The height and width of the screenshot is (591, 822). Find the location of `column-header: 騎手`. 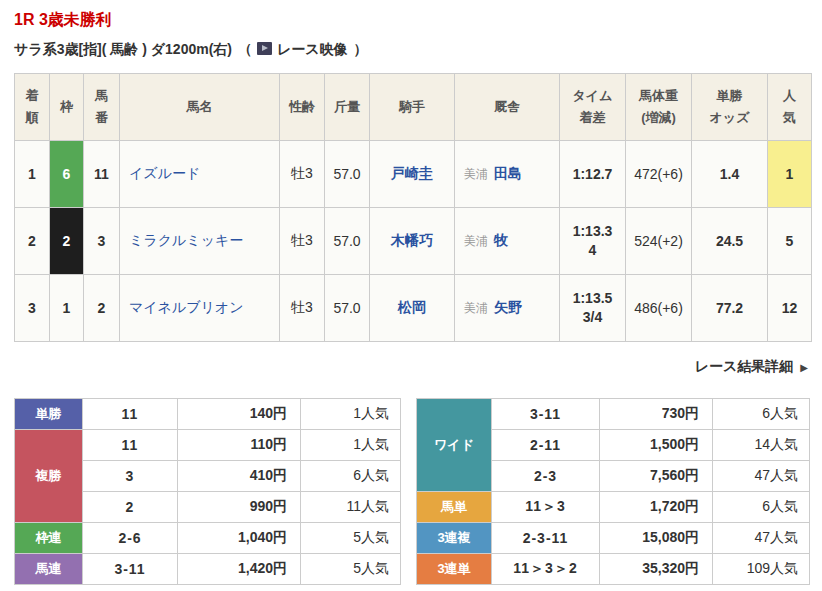

column-header: 騎手 is located at coordinates (412, 108).